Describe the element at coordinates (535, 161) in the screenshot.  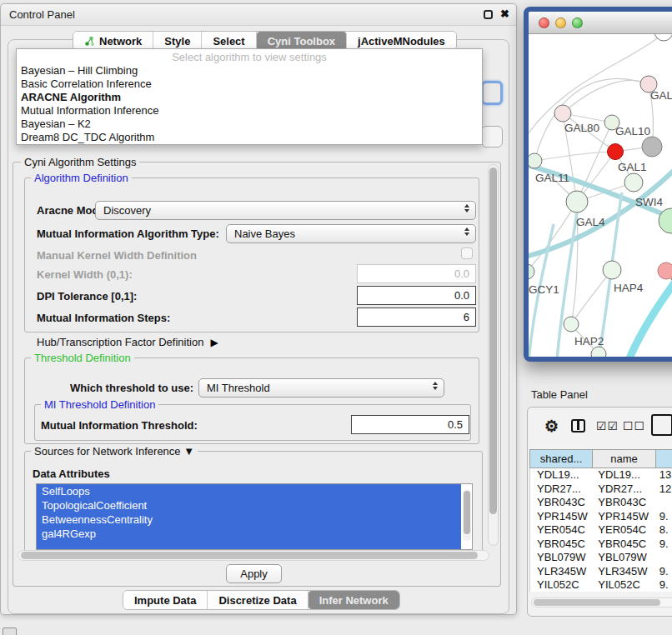
I see `GAL11-node` at that location.